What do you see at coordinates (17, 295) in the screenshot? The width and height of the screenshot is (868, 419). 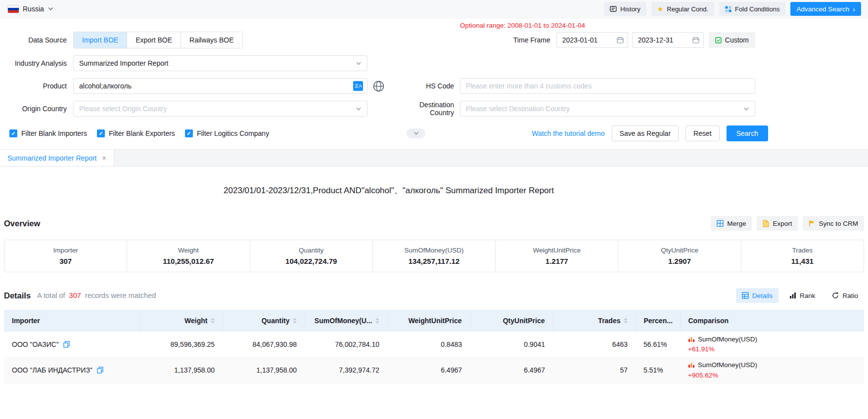 I see `details-title: Details` at bounding box center [17, 295].